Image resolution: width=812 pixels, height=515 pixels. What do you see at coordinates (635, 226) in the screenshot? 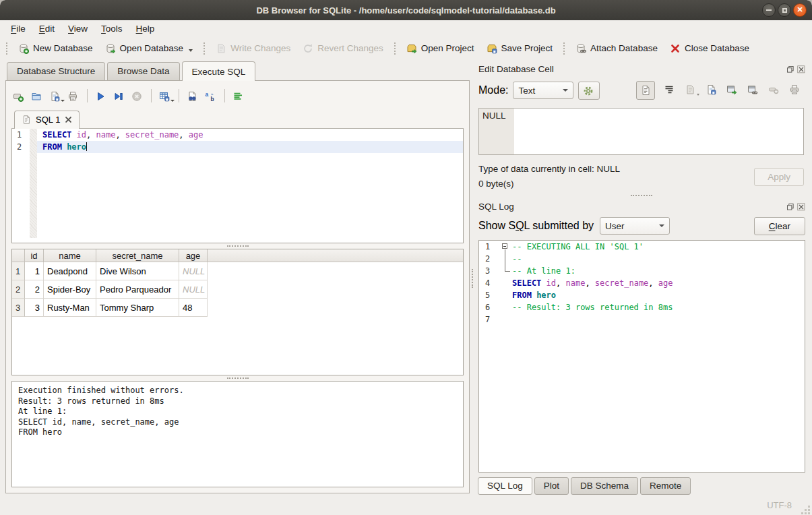
I see `submitted-by-select: User` at bounding box center [635, 226].